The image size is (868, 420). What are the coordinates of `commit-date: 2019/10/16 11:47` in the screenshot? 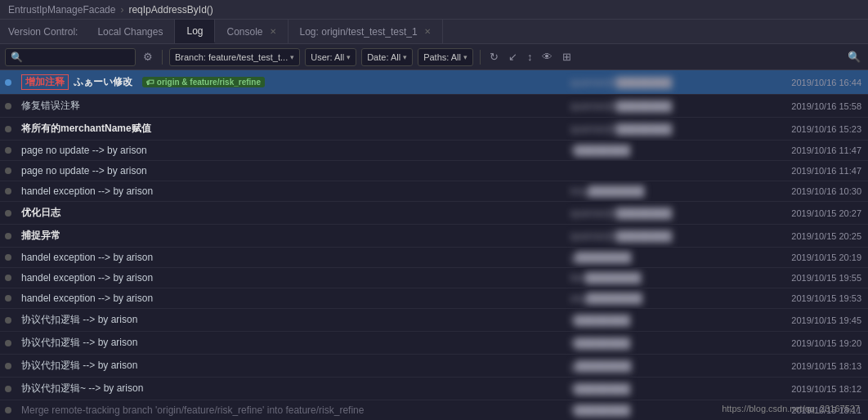 It's located at (803, 172).